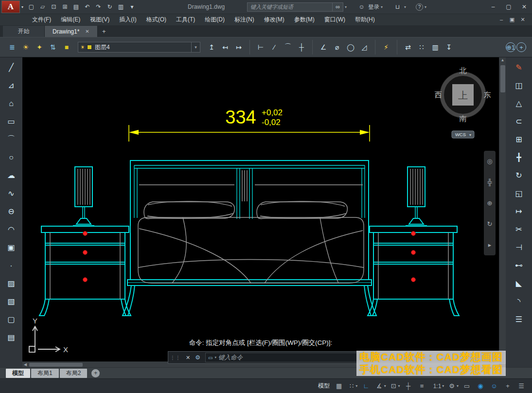  Describe the element at coordinates (337, 7) in the screenshot. I see `binoculars-search-icon: ∞` at that location.